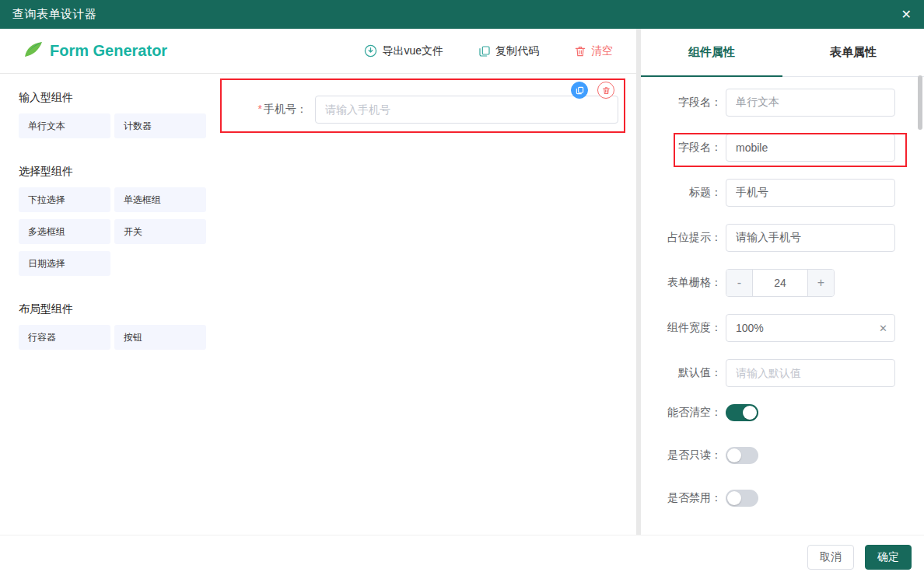 This screenshot has width=924, height=579. Describe the element at coordinates (782, 53) in the screenshot. I see `props-tabs: 组件属性 表单属性` at that location.